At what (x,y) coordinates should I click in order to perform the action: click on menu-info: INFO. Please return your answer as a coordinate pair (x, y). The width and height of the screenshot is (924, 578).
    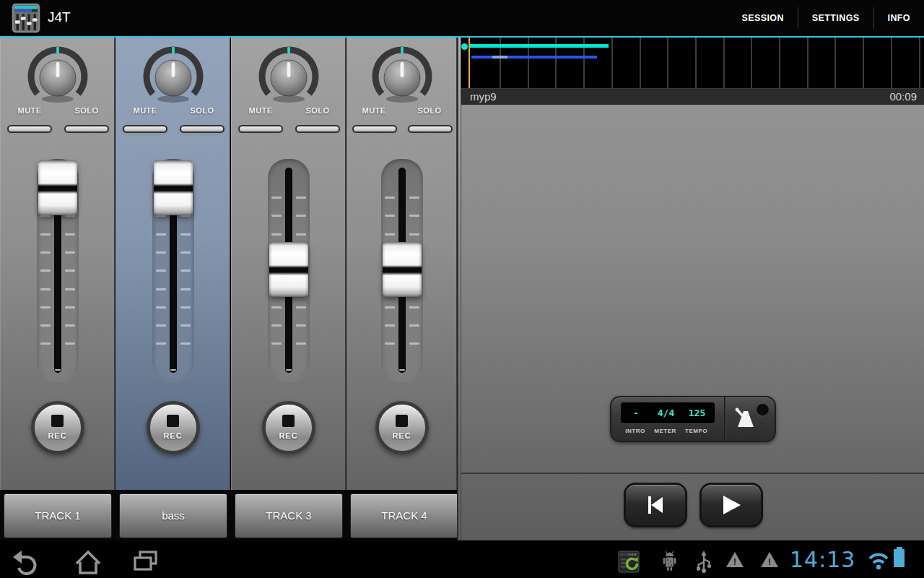
    Looking at the image, I should click on (899, 18).